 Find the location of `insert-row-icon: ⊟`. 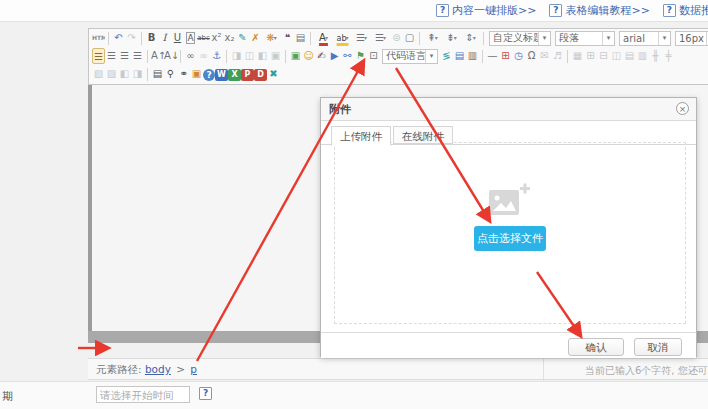

insert-row-icon: ⊟ is located at coordinates (604, 56).